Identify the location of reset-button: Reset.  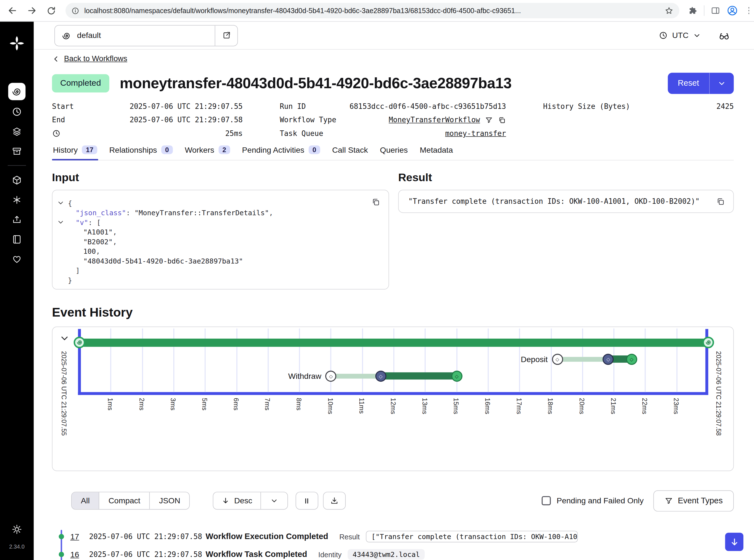
(688, 83).